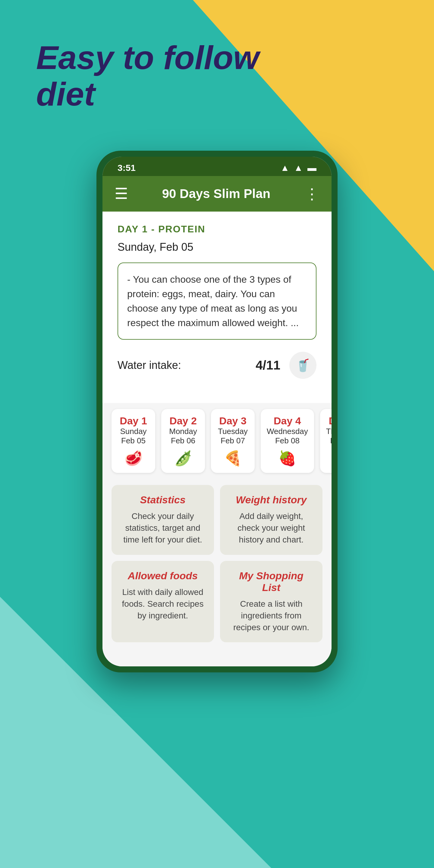 The height and width of the screenshot is (868, 434). Describe the element at coordinates (216, 194) in the screenshot. I see `app-bar-title: 90 Days Slim Plan` at that location.